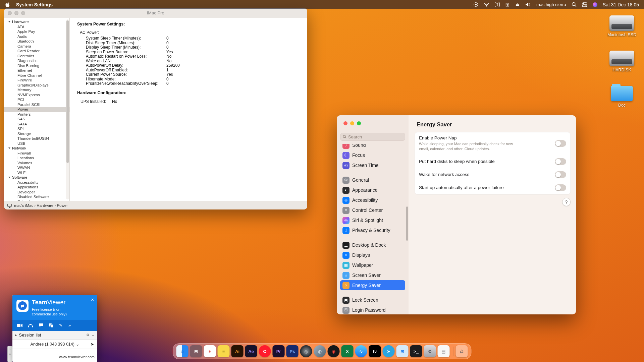 This screenshot has width=644, height=362. I want to click on si-sidebar-row: Locations, so click(37, 158).